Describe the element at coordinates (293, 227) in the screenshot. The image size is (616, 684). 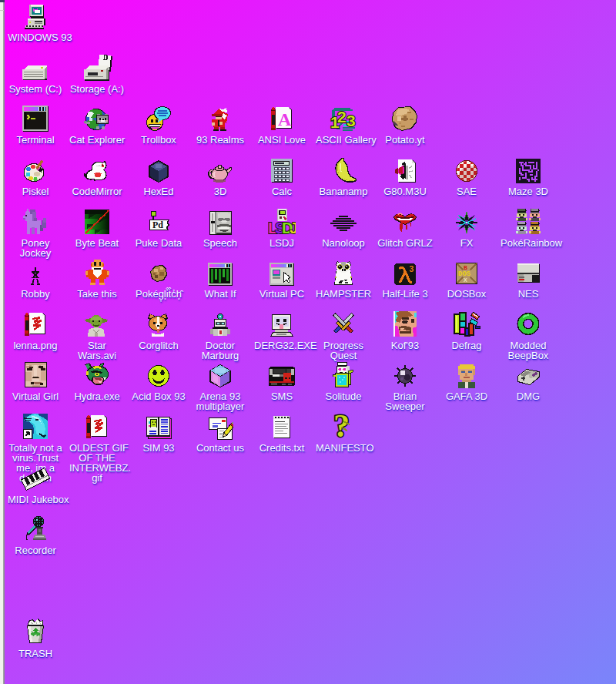
I see `svg-text: J` at that location.